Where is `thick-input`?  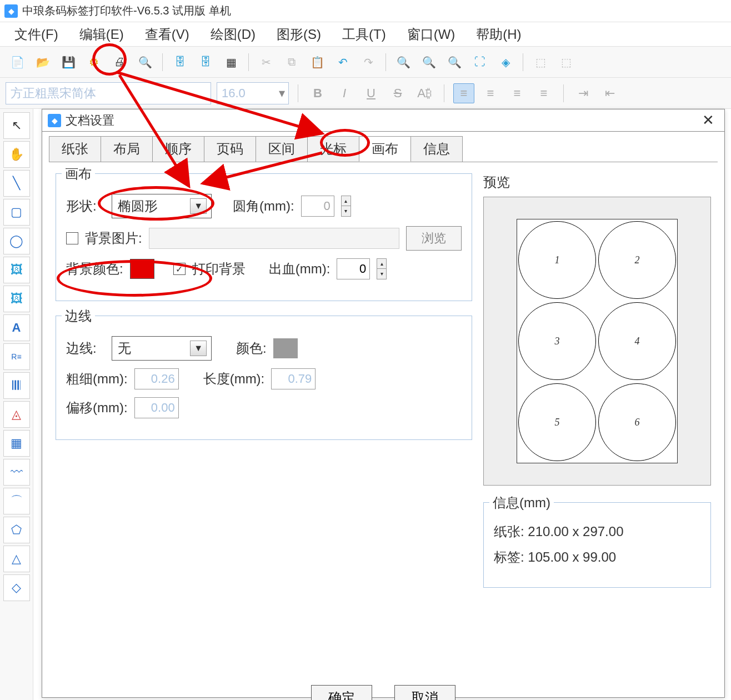 thick-input is located at coordinates (157, 379).